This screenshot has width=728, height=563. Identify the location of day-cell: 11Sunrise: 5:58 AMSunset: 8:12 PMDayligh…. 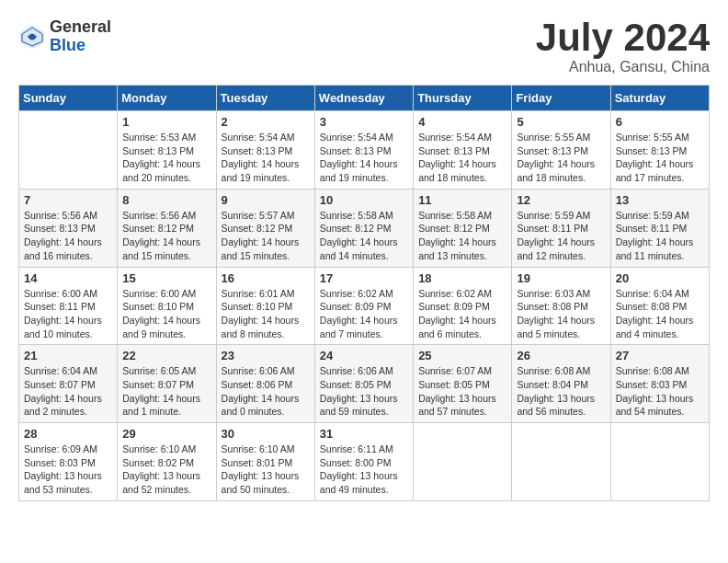
(463, 228).